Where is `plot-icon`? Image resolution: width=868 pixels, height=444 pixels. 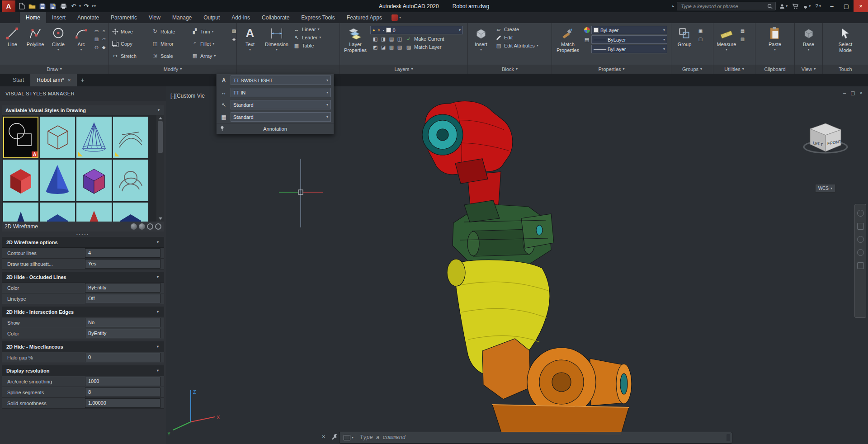
plot-icon is located at coordinates (63, 6).